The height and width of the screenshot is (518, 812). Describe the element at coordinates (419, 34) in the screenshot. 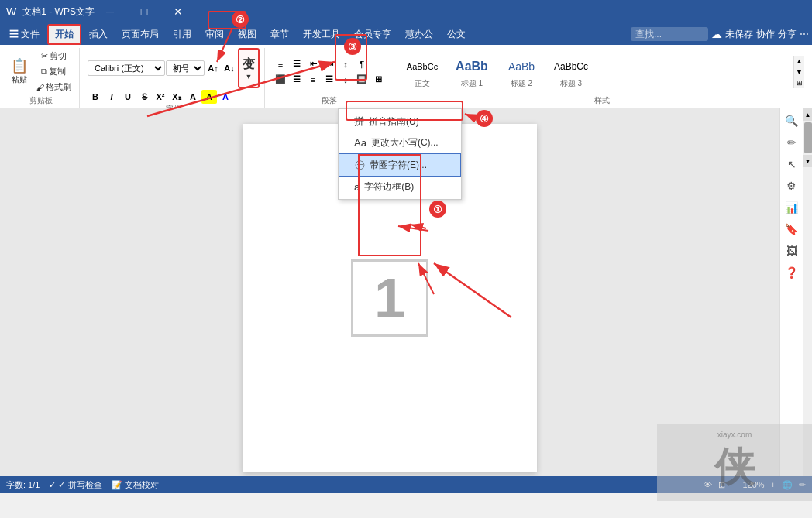

I see `menu-smart: 慧办公` at that location.